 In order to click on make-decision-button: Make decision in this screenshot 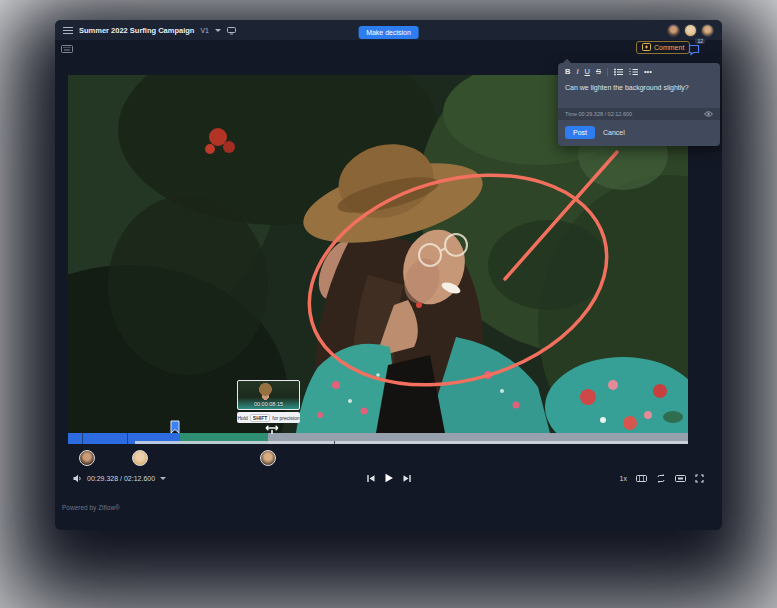, I will do `click(388, 32)`.